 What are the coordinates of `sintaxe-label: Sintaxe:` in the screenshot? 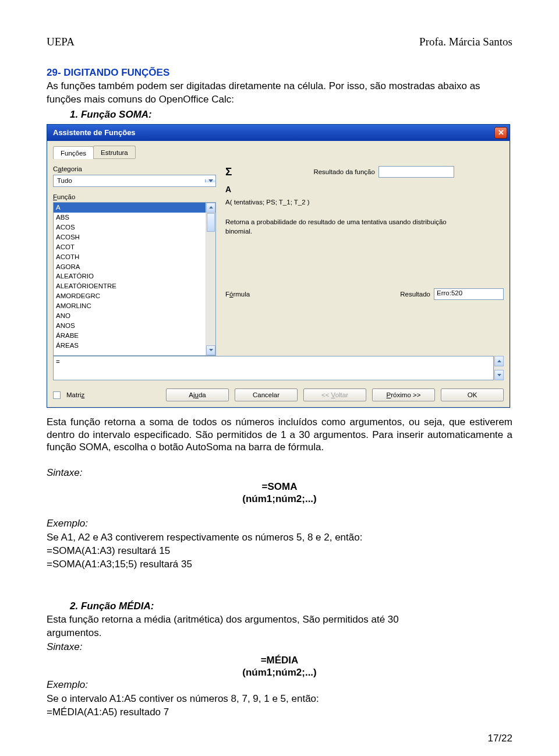 It's located at (280, 473).